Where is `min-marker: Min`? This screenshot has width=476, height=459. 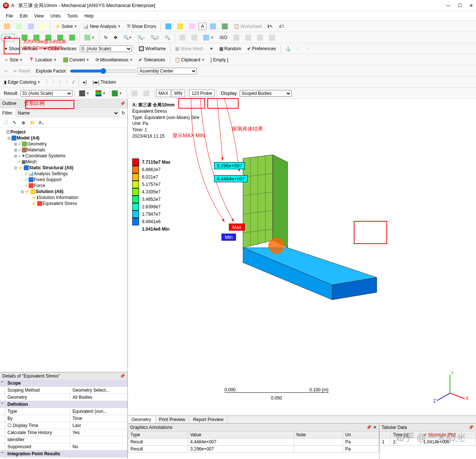
min-marker: Min is located at coordinates (229, 237).